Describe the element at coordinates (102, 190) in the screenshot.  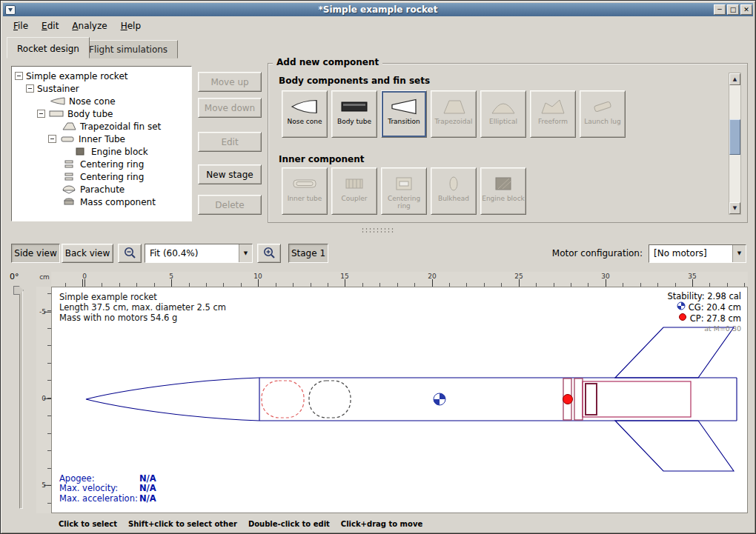
I see `tree-item-parachute: Parachute` at that location.